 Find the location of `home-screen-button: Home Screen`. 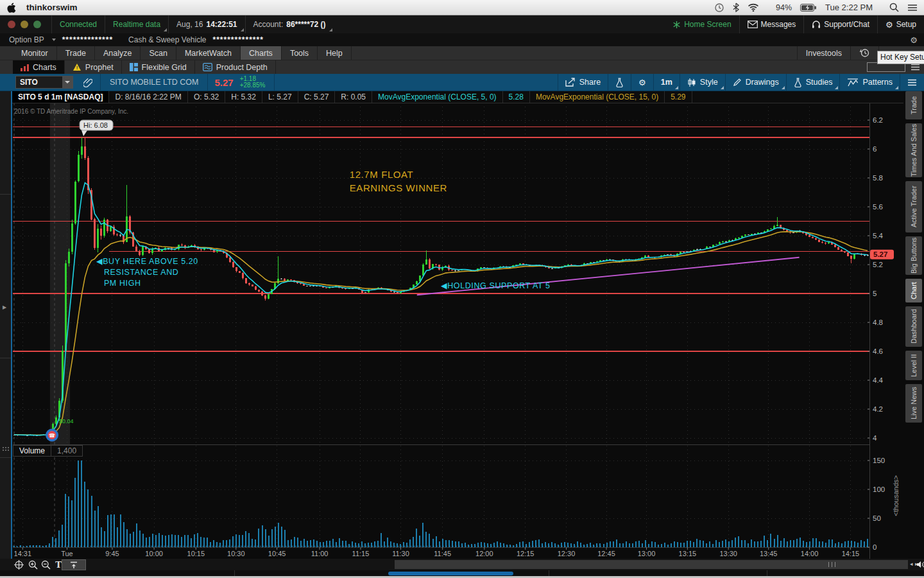

home-screen-button: Home Screen is located at coordinates (702, 24).